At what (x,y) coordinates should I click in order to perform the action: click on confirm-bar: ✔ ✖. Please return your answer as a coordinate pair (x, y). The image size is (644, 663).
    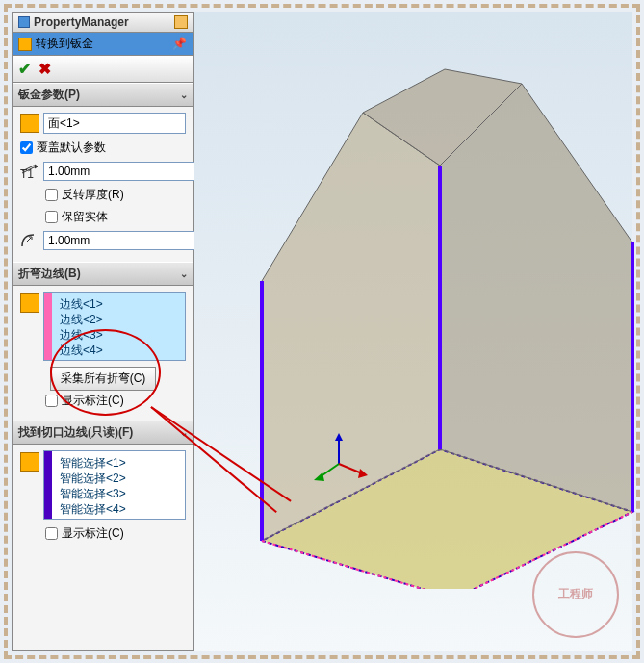
    Looking at the image, I should click on (103, 69).